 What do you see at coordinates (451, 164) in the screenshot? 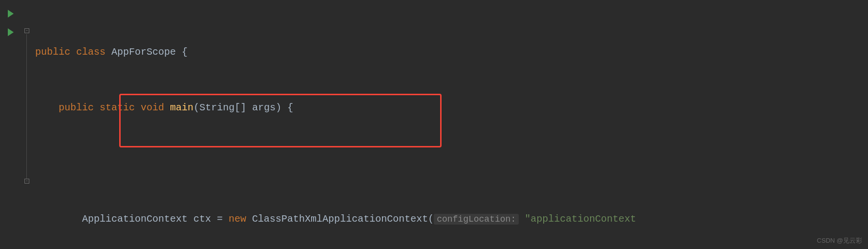
I see `code-line` at bounding box center [451, 164].